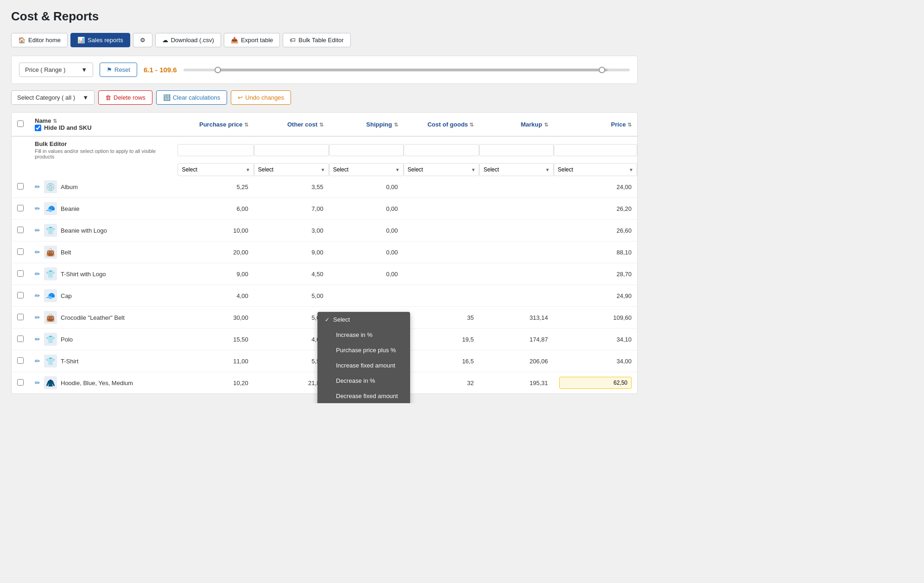 This screenshot has width=924, height=583. What do you see at coordinates (322, 125) in the screenshot?
I see `sort-icon-other-cost: ⇅` at bounding box center [322, 125].